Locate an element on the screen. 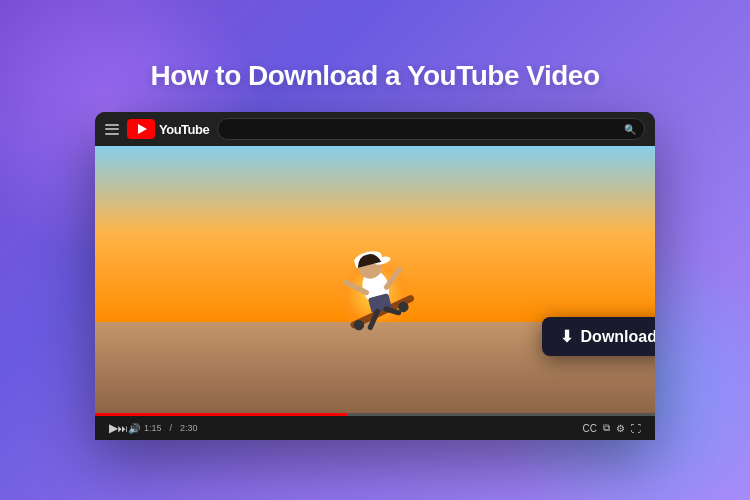  video-controls-bar: ▶ ⏭ 🔊 1:15 / 2:30 CC ⧉ ⚙ ⛶ is located at coordinates (375, 428).